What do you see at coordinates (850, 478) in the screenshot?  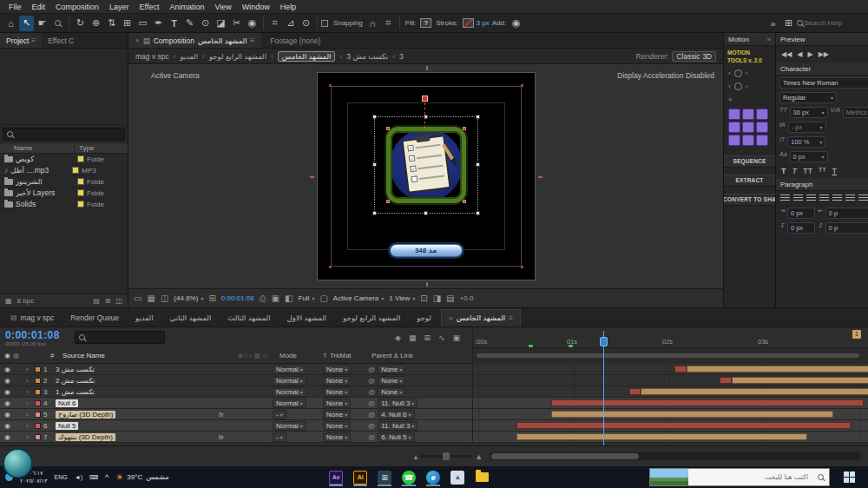 I see `start-button` at bounding box center [850, 478].